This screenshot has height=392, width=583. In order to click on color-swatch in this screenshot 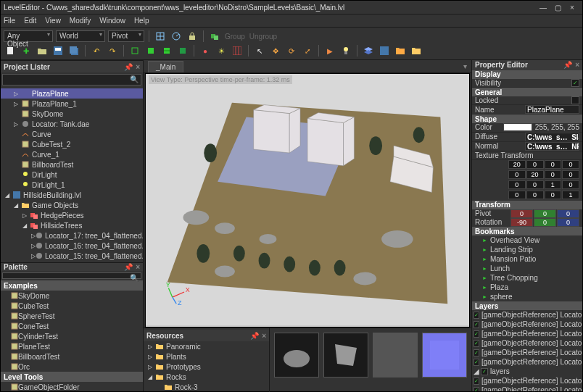, I will do `click(518, 128)`.